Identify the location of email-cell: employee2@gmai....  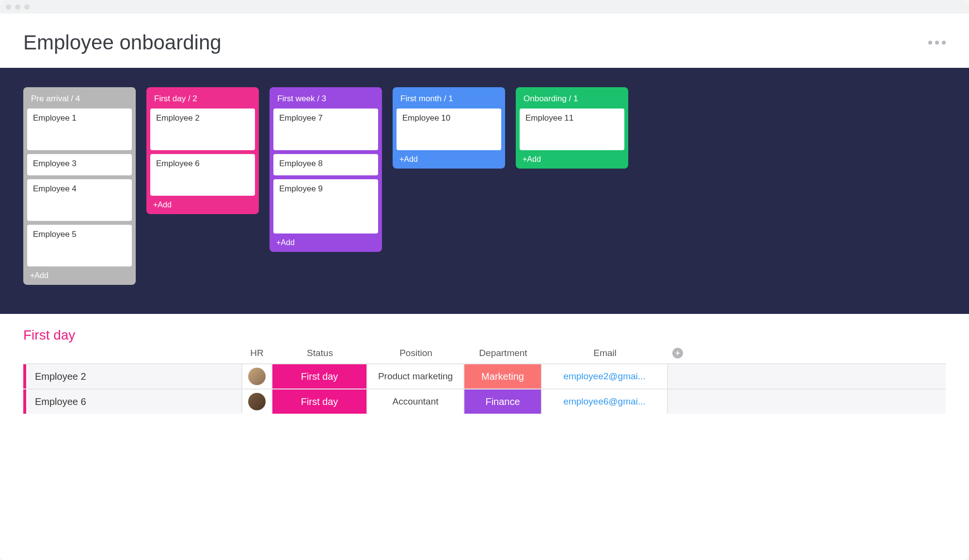
(605, 376).